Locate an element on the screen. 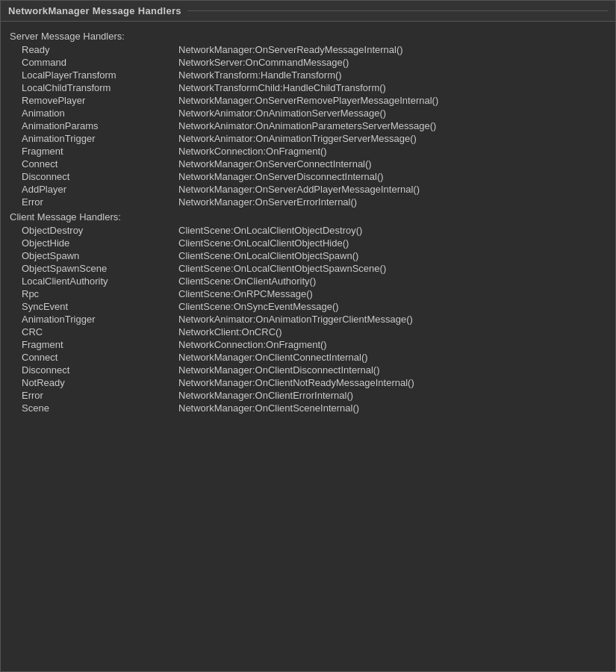  client-handler-name: ObjectDestroy is located at coordinates (100, 230).